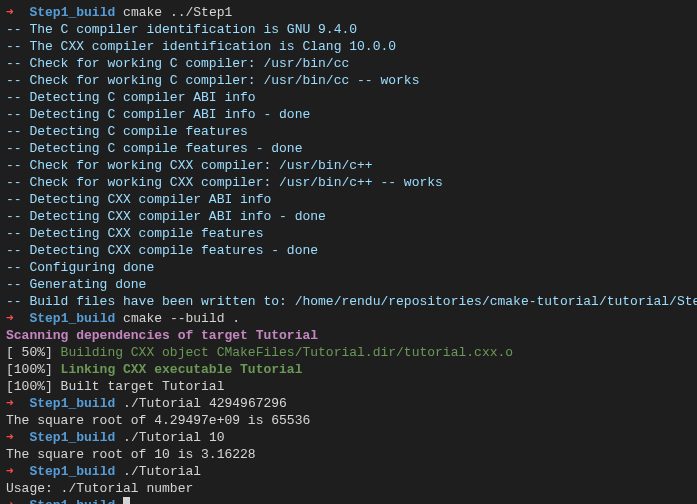  Describe the element at coordinates (348, 98) in the screenshot. I see `output-line: -- Detecting C compiler ABI info` at that location.